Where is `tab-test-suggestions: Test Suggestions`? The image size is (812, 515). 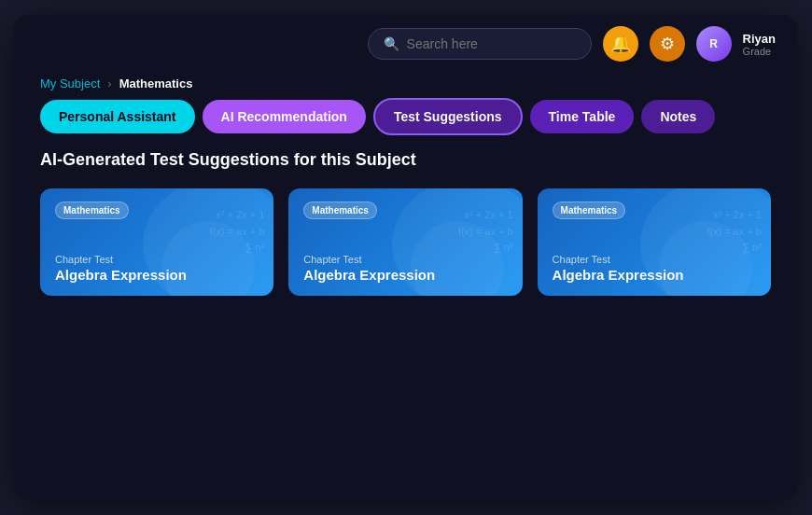 tab-test-suggestions: Test Suggestions is located at coordinates (448, 117).